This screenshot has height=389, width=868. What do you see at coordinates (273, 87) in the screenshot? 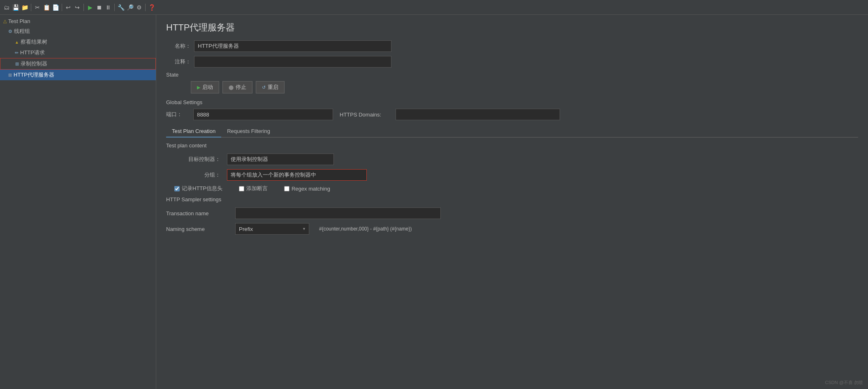
I see `restart-label: 重启` at bounding box center [273, 87].